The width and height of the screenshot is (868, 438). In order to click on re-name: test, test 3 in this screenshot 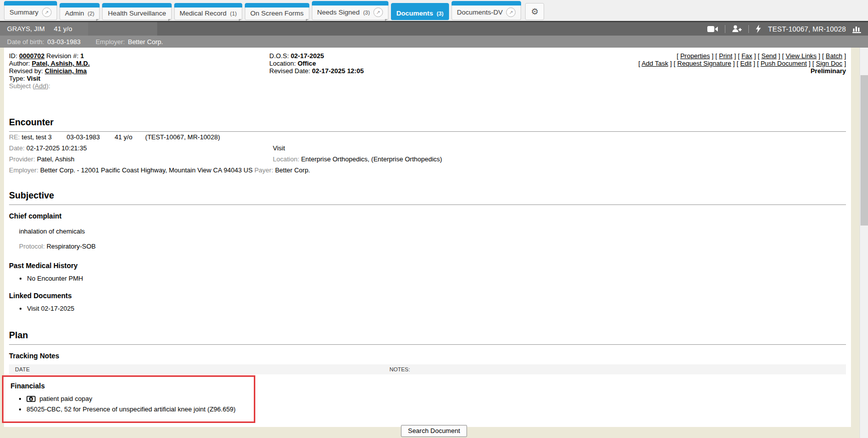, I will do `click(37, 137)`.